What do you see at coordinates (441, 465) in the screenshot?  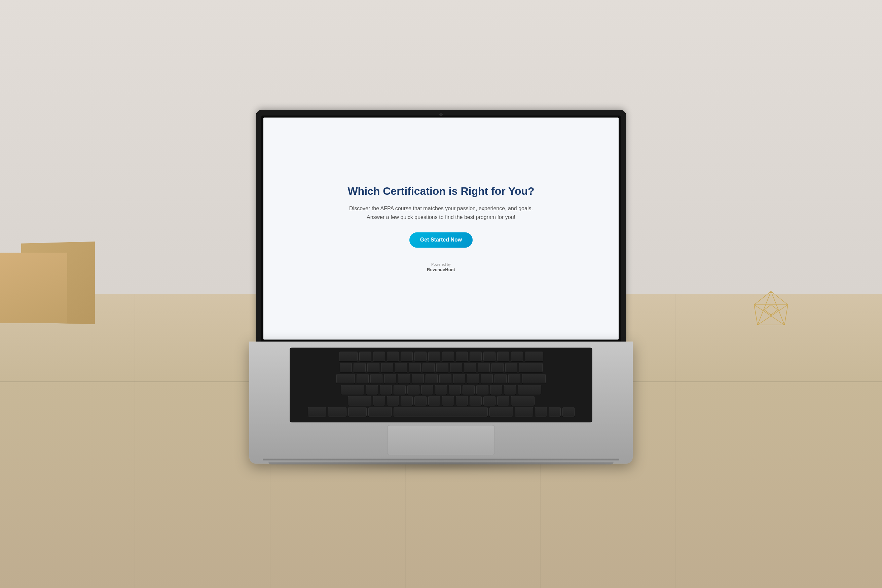 I see `laptop-shadow` at bounding box center [441, 465].